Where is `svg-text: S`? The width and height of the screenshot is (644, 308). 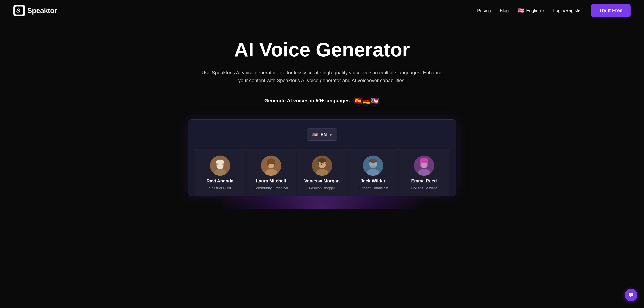
svg-text: S is located at coordinates (18, 11).